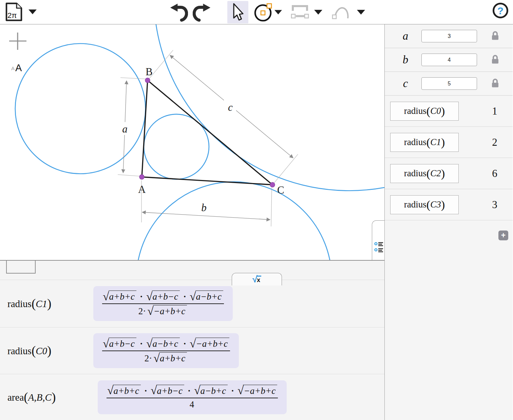 The width and height of the screenshot is (513, 420). I want to click on undo-icon, so click(179, 12).